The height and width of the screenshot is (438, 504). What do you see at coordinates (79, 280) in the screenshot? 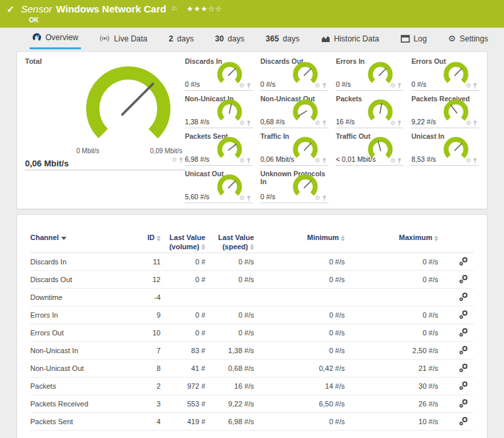
I see `channel-name: Discards Out` at bounding box center [79, 280].